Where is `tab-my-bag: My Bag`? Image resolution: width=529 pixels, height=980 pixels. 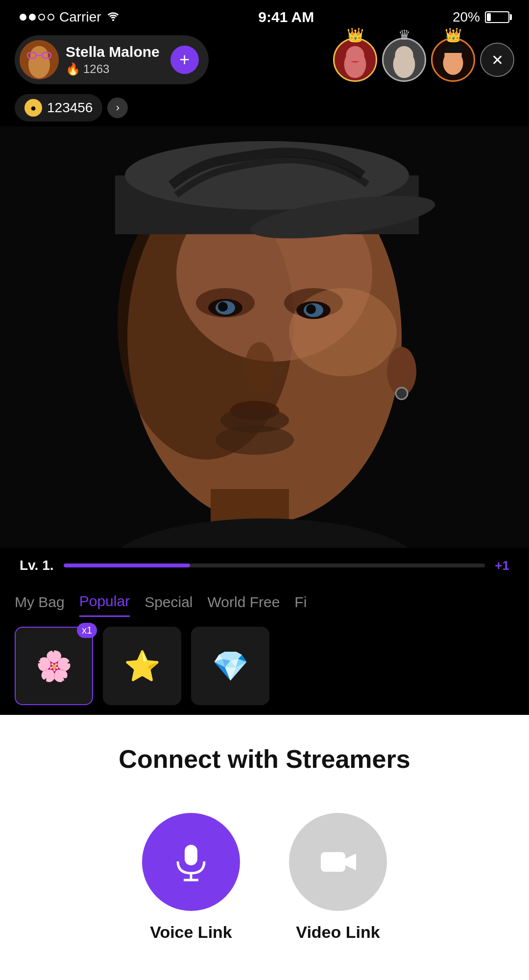 tab-my-bag: My Bag is located at coordinates (40, 605).